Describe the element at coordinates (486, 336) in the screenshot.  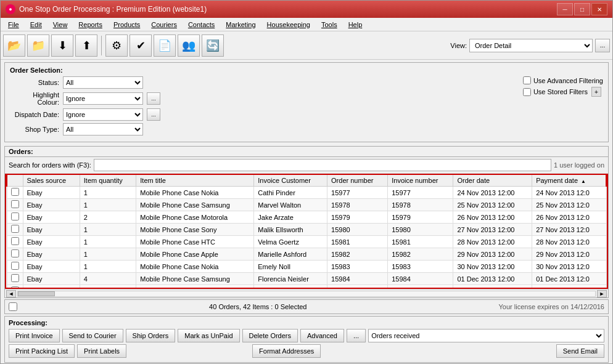
I see `orders-received-select: Orders received` at that location.